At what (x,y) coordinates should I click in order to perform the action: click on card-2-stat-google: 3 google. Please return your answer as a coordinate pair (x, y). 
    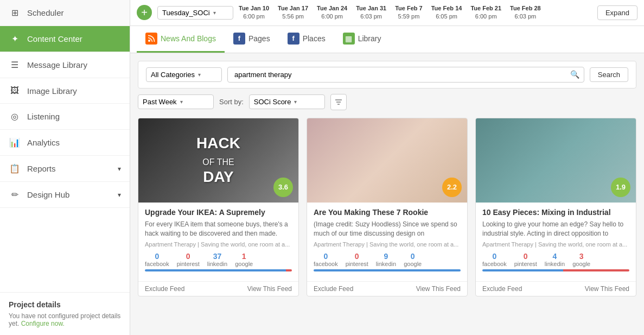
    Looking at the image, I should click on (582, 260).